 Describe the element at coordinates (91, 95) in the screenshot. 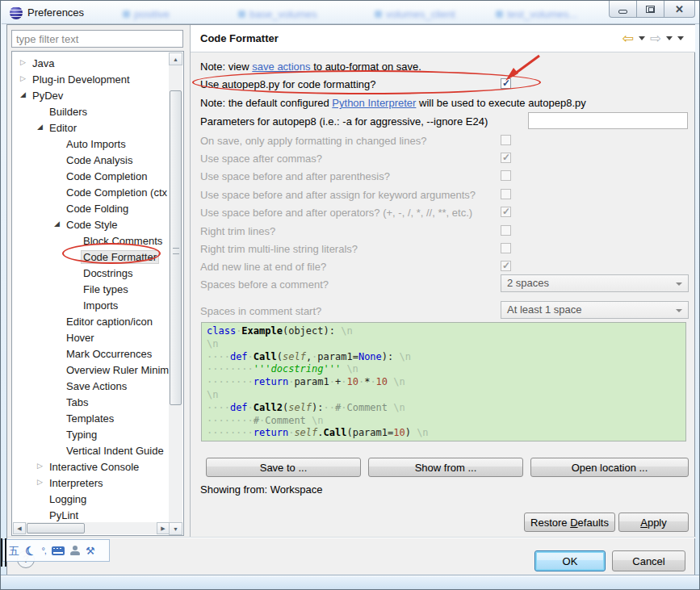

I see `tree-item-pydev: ◢PyDev` at that location.